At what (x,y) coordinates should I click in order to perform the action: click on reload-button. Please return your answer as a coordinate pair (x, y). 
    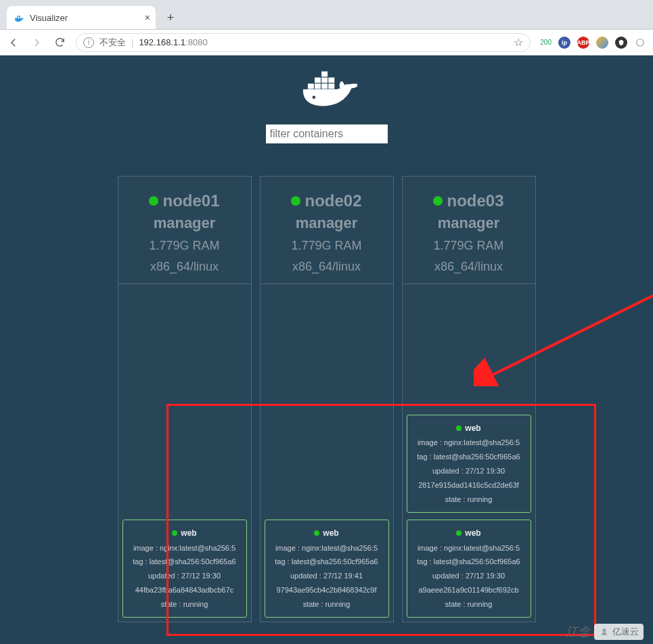
    Looking at the image, I should click on (60, 43).